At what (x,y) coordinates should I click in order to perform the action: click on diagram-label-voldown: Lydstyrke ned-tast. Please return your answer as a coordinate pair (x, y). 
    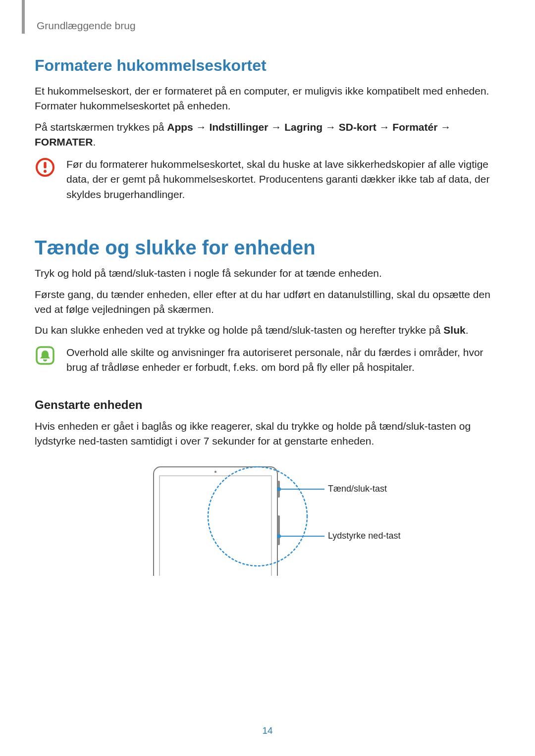
    Looking at the image, I should click on (364, 536).